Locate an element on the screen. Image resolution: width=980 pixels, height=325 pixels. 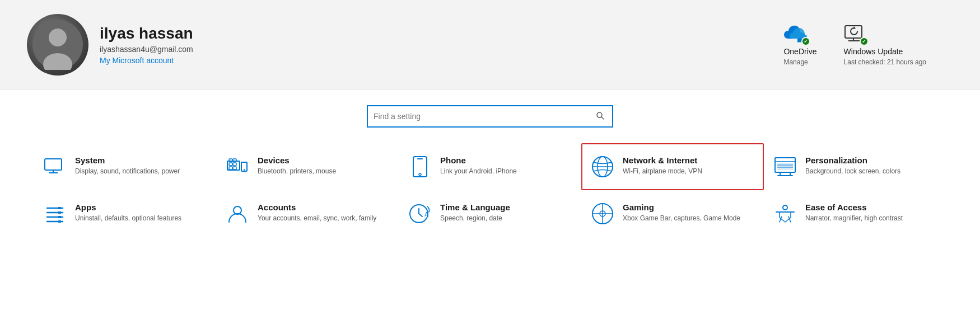
personalization-icon is located at coordinates (785, 167).